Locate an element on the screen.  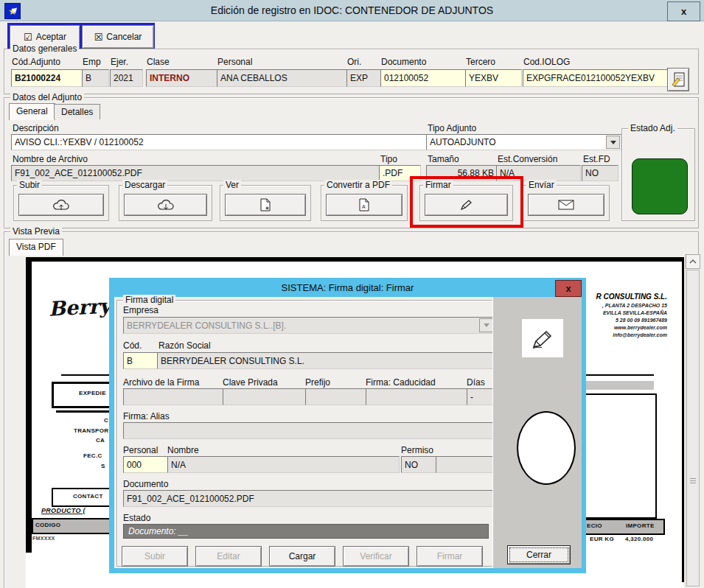
modal-firmar-button: Firmar is located at coordinates (450, 556).